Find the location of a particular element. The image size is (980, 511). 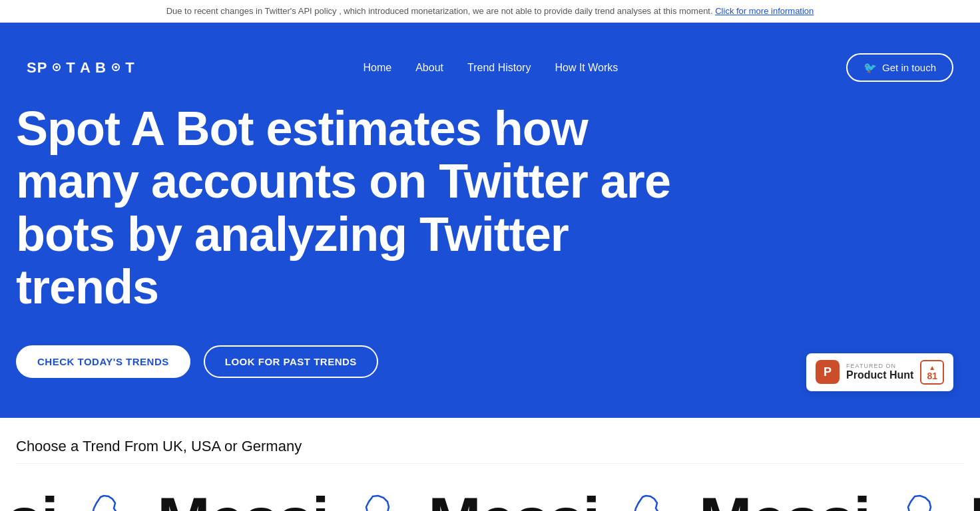

ph-name: Product Hunt is located at coordinates (880, 375).